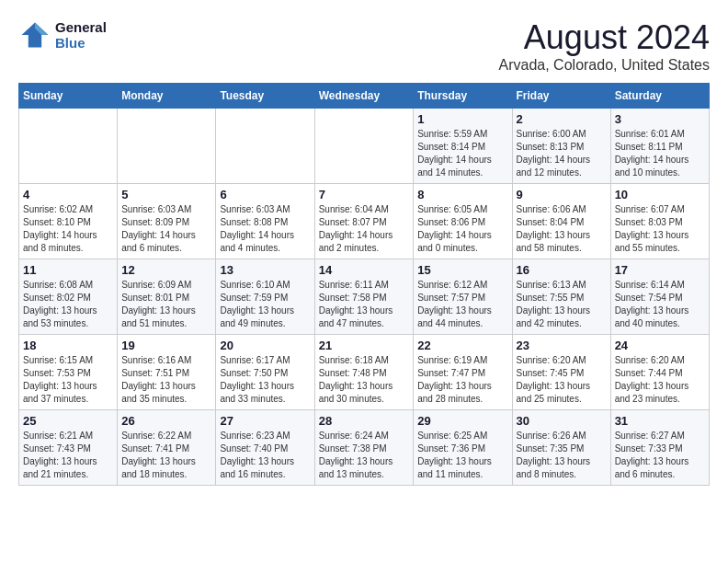 This screenshot has width=728, height=563. Describe the element at coordinates (364, 222) in the screenshot. I see `calendar-cell: 7Sunrise: 6:04 AM Sunset: 8:07 PM Daylig…` at that location.